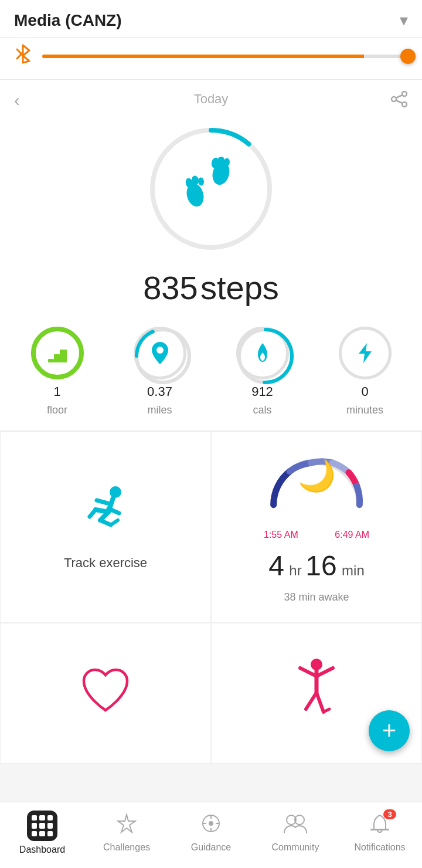  Describe the element at coordinates (42, 835) in the screenshot. I see `nav-item-dashboard: Dashboard` at that location.